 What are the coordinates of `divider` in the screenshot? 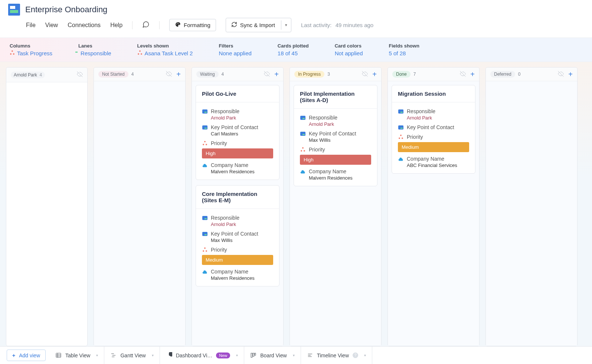 It's located at (132, 25).